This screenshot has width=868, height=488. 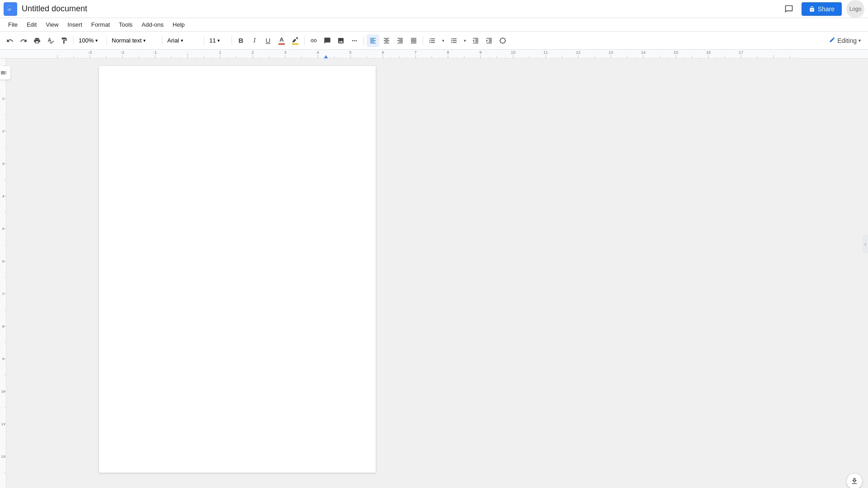 What do you see at coordinates (152, 24) in the screenshot?
I see `menu-addons: Add-ons` at bounding box center [152, 24].